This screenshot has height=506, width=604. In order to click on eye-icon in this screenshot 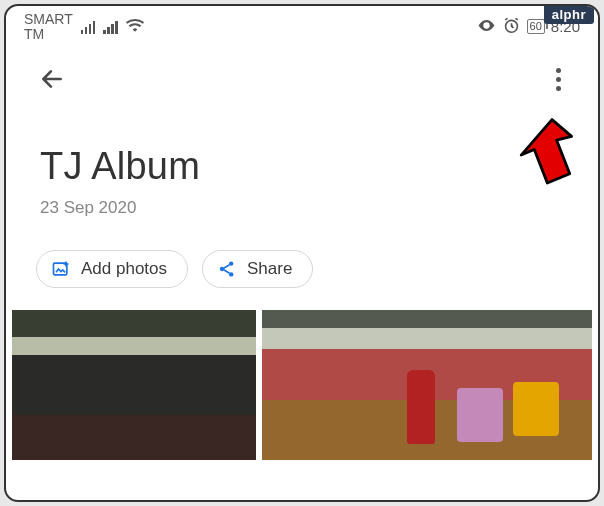, I will do `click(486, 27)`.